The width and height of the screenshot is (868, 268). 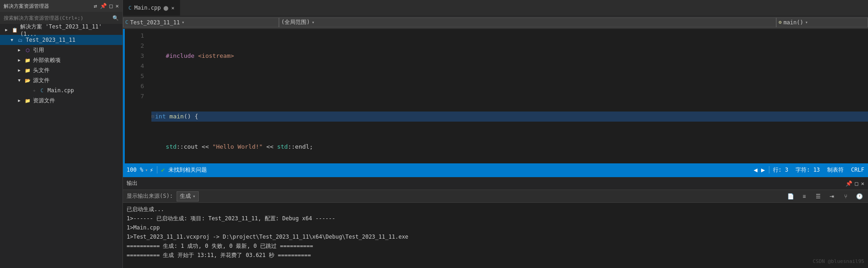 I want to click on project-label: Test_2023_11_11, so click(x=50, y=40).